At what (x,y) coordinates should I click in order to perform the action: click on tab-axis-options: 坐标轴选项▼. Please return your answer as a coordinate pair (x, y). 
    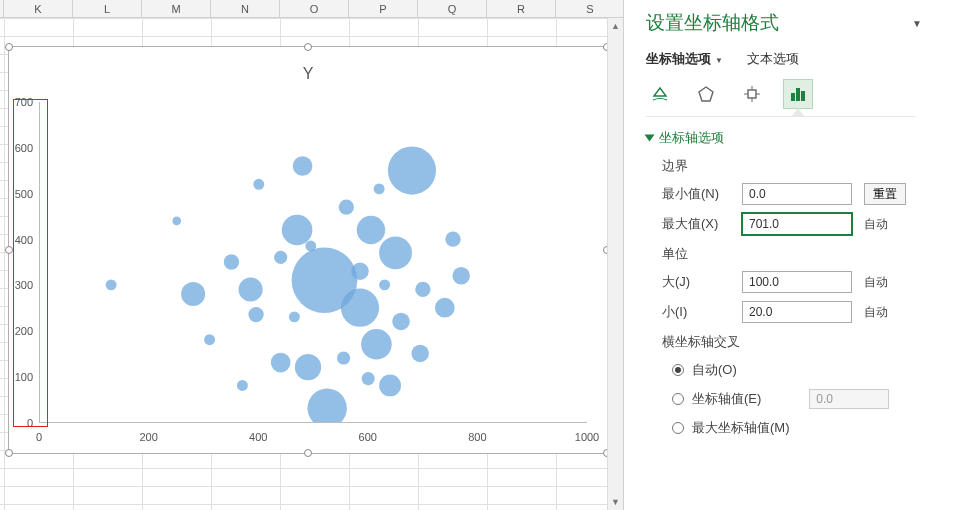
    Looking at the image, I should click on (684, 59).